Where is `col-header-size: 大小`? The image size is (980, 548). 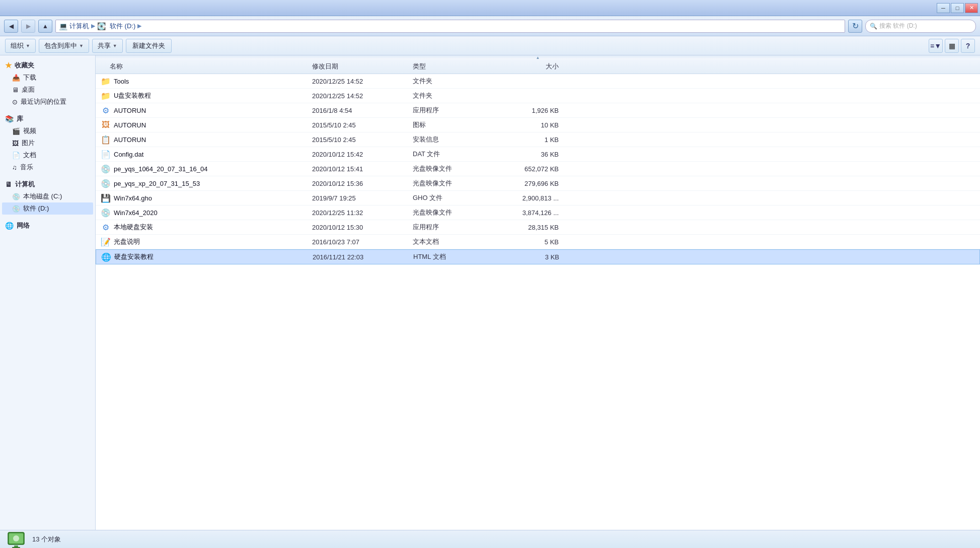 col-header-size: 大小 is located at coordinates (536, 66).